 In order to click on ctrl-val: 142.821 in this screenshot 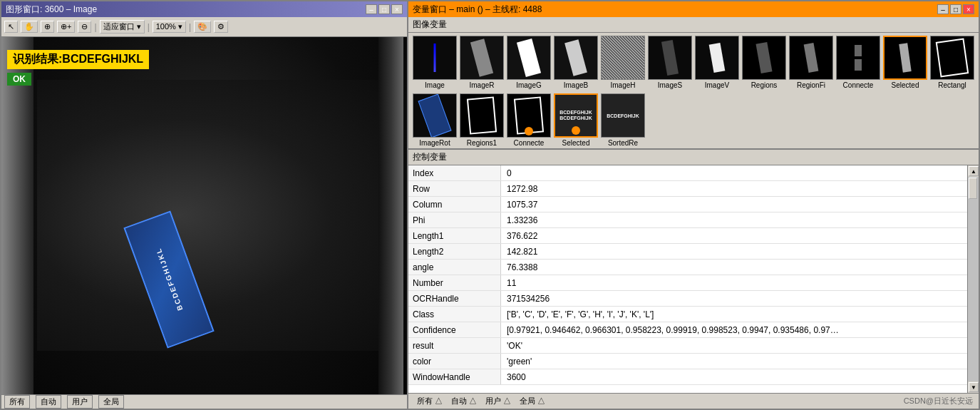, I will do `click(734, 251)`.